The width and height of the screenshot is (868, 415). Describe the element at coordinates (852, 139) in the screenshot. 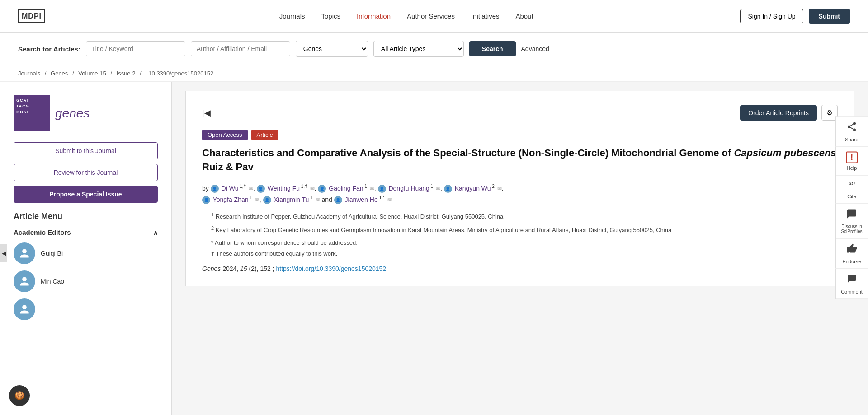

I see `share-label: Share` at that location.